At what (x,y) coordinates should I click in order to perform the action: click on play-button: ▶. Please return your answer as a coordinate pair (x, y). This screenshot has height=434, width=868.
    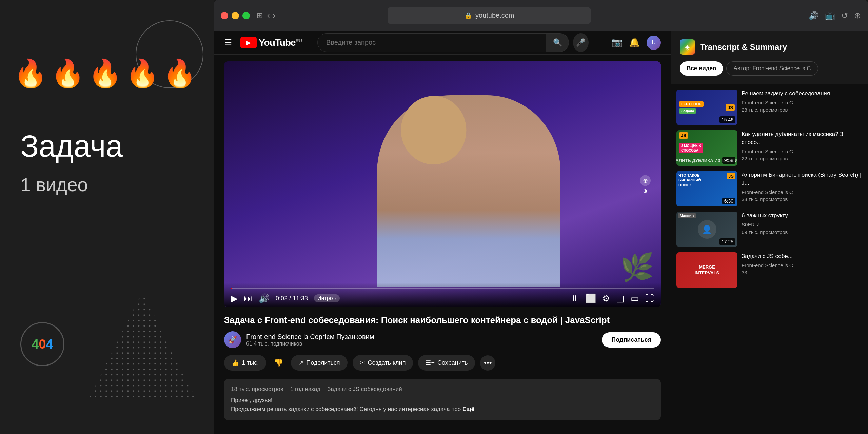
    Looking at the image, I should click on (234, 298).